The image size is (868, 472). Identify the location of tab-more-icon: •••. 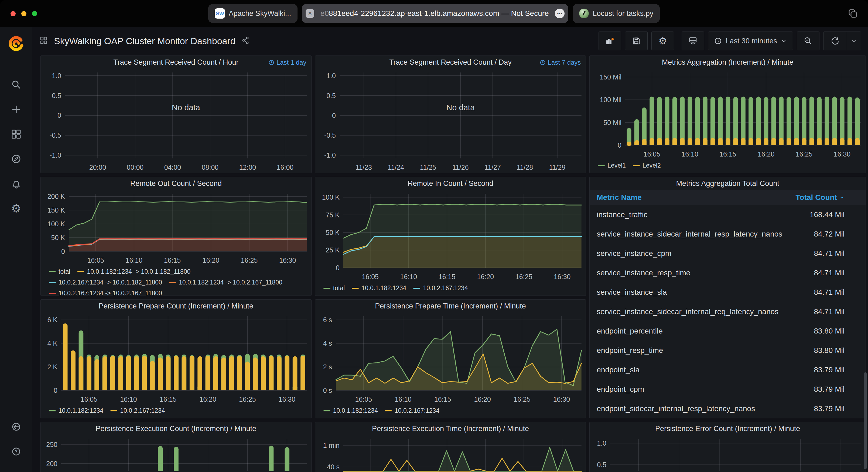
(560, 13).